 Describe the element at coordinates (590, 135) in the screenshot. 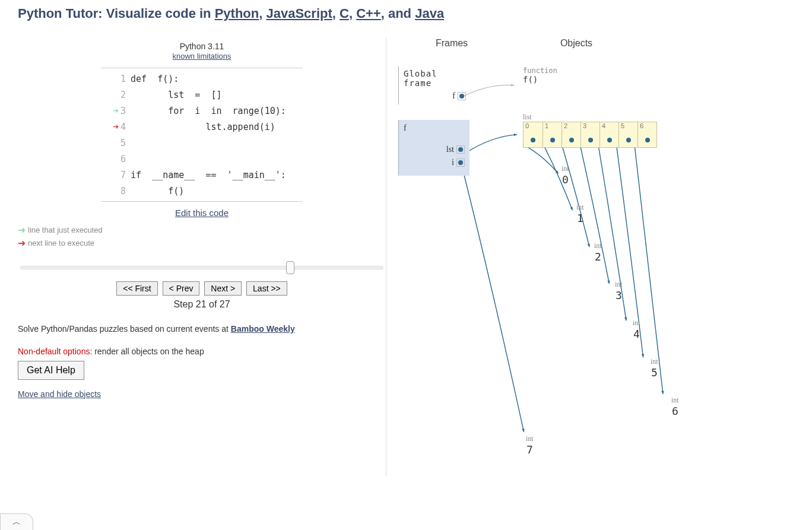

I see `list-cell: 3` at that location.